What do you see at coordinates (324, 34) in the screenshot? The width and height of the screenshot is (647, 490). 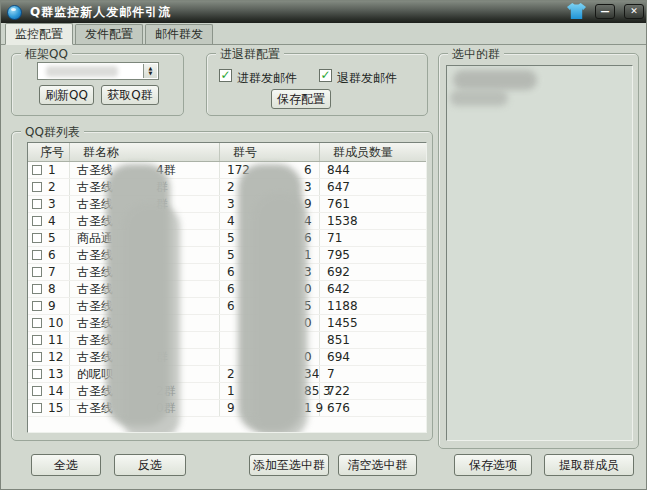 I see `tab-strip: 监控配置 发件配置 邮件群发` at bounding box center [324, 34].